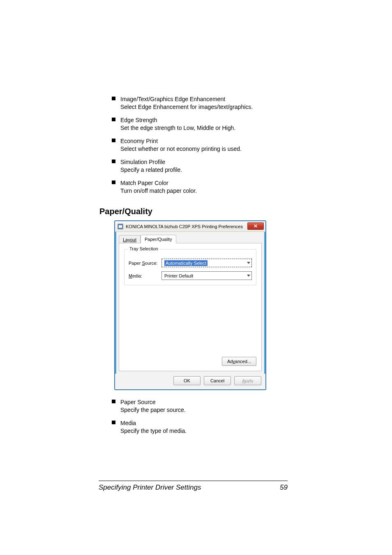  I want to click on list-item: Edge Strength Set the edge strength to L…, so click(196, 124).